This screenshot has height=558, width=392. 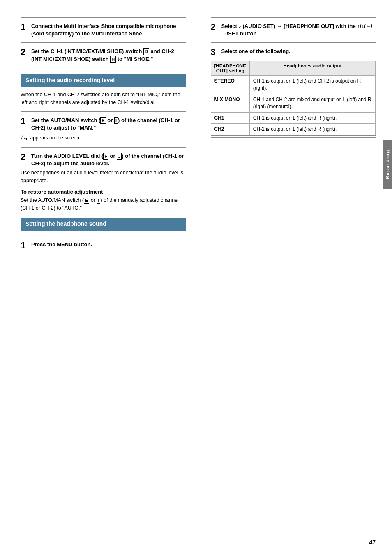 What do you see at coordinates (240, 26) in the screenshot?
I see `music-note-icon: ♪` at bounding box center [240, 26].